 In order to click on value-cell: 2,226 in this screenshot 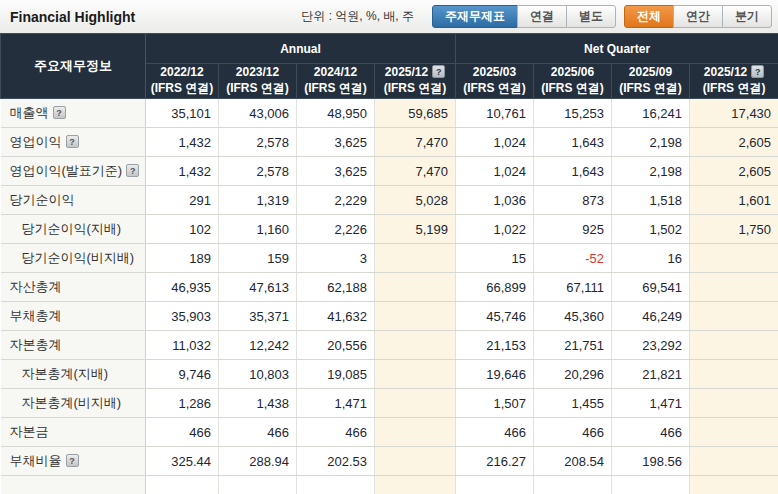, I will do `click(336, 230)`.